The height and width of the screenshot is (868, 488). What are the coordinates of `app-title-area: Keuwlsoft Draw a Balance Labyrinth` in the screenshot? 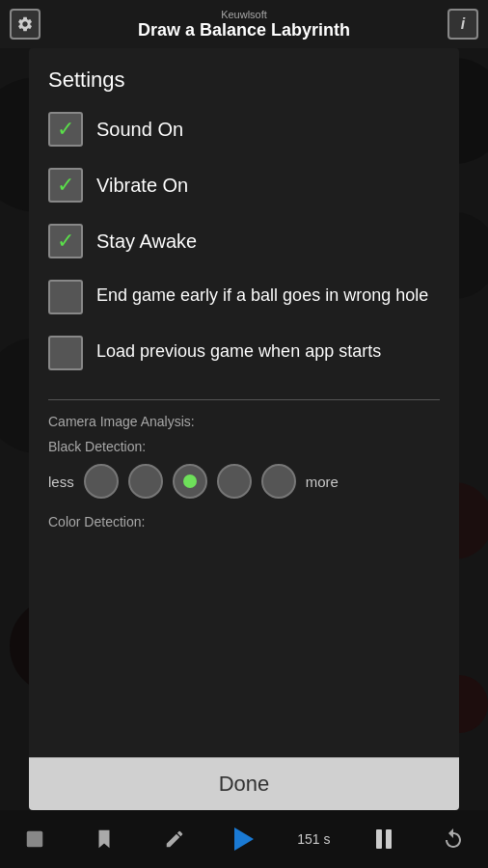 It's located at (244, 25).